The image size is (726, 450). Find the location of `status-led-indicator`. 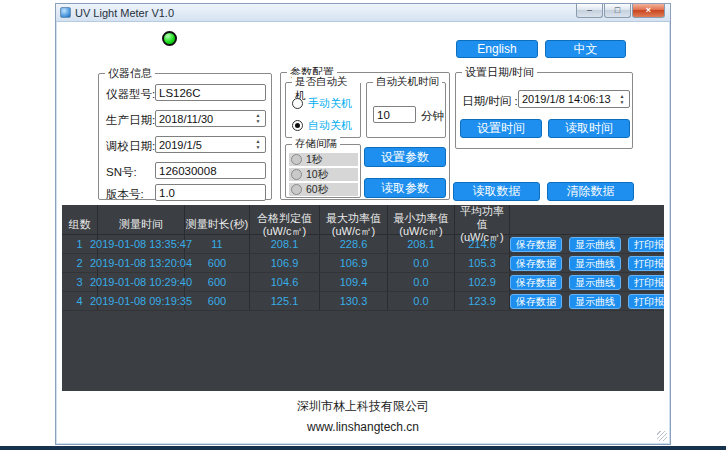

status-led-indicator is located at coordinates (170, 38).